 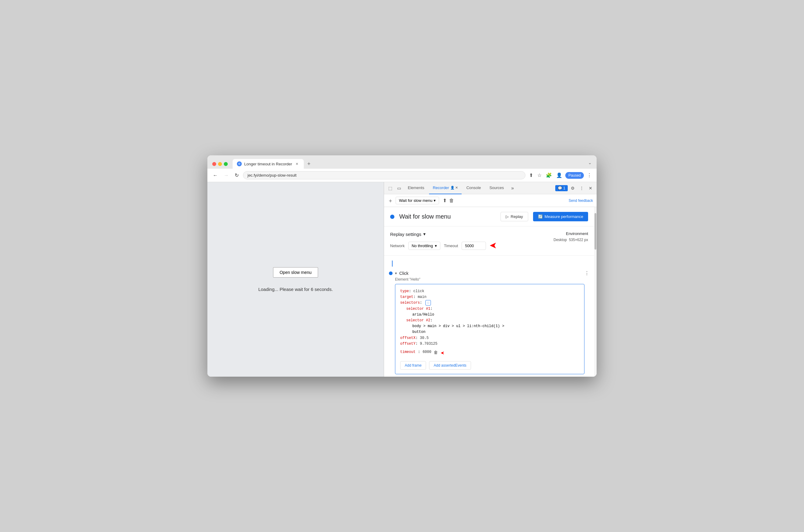 What do you see at coordinates (571, 237) in the screenshot?
I see `environment-section: Environment Desktop 535×622 px` at bounding box center [571, 237].